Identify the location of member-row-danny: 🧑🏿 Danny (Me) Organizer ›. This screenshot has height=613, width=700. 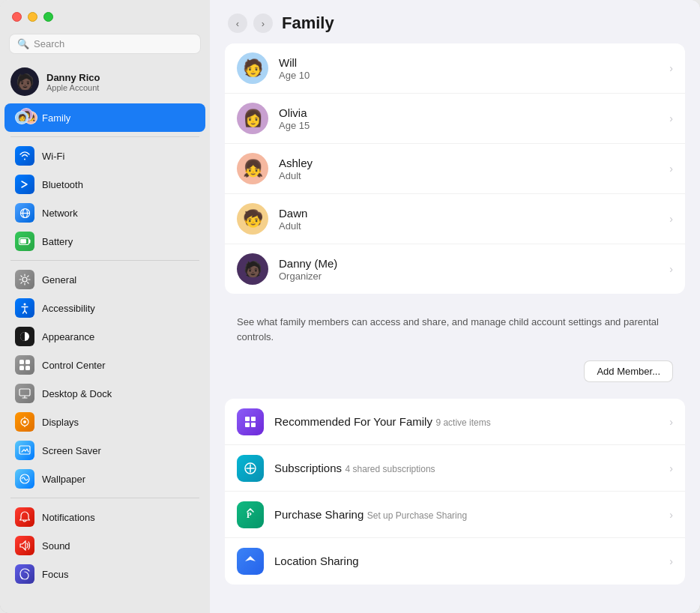
(455, 269).